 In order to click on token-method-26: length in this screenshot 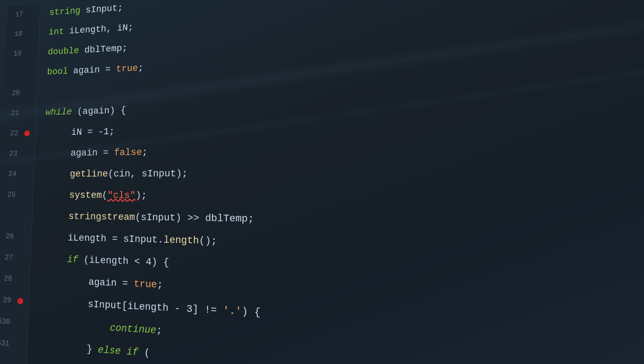, I will do `click(181, 241)`.